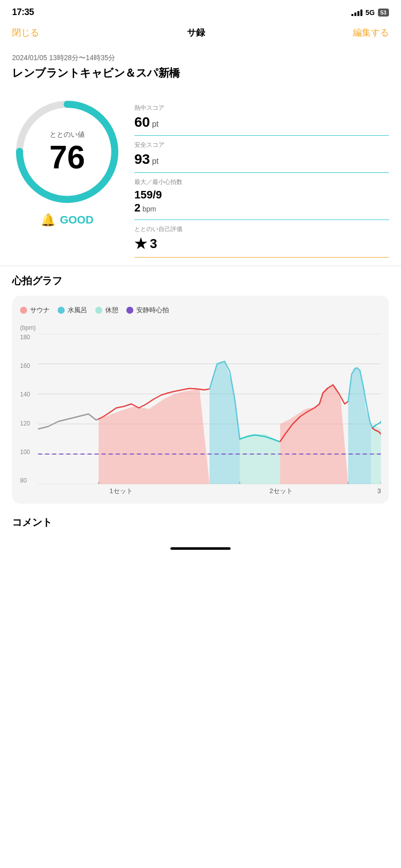 The image size is (401, 868). What do you see at coordinates (262, 145) in the screenshot?
I see `score-label-safety: 安全スコア` at bounding box center [262, 145].